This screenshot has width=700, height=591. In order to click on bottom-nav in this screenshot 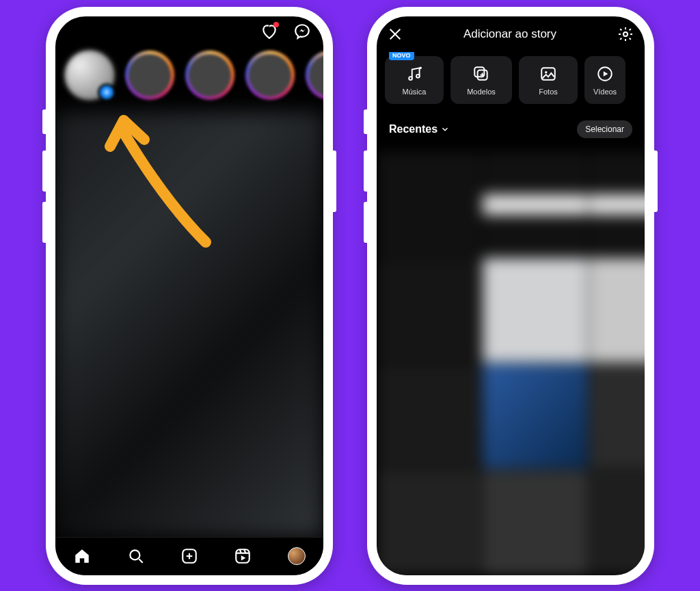, I will do `click(189, 556)`.